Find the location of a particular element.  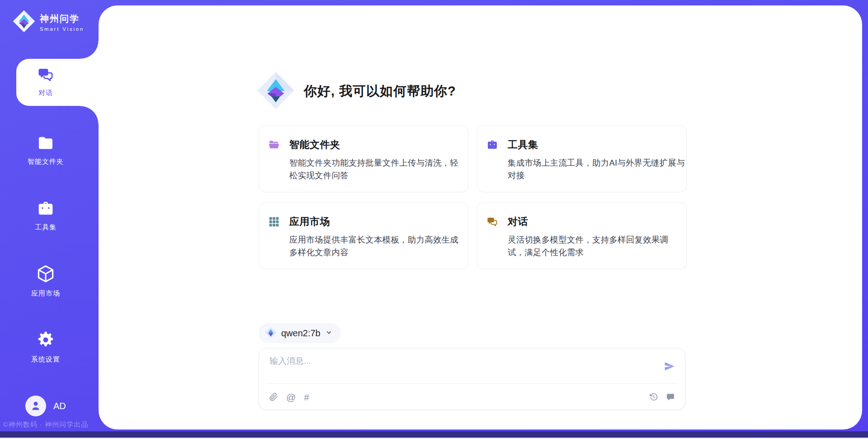

app-subtitle: Smart Vision is located at coordinates (62, 29).